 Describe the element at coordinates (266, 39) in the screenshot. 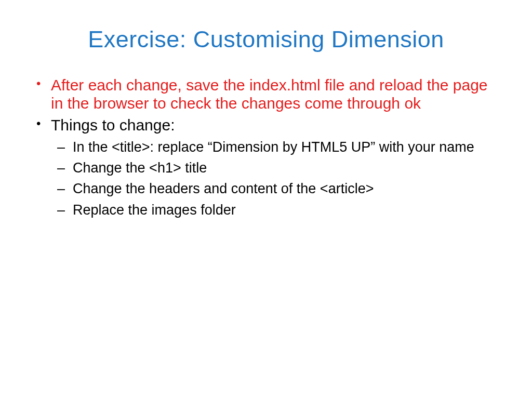

I see `slide-title: Exercise: Customising Dimension` at that location.